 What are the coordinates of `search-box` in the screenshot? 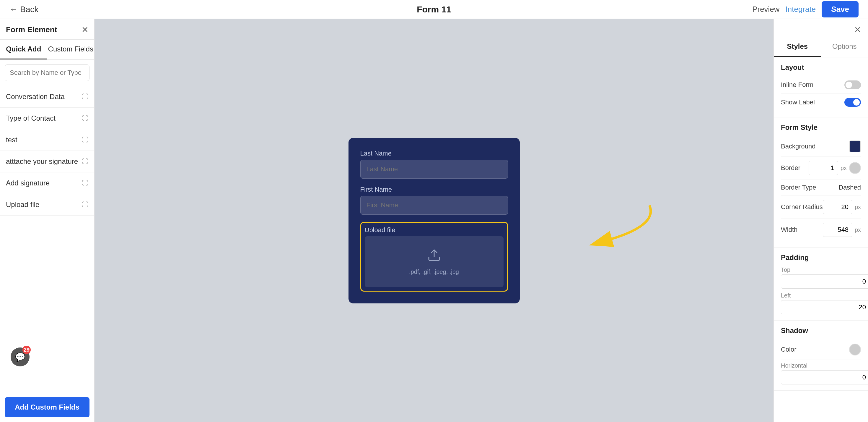 It's located at (47, 73).